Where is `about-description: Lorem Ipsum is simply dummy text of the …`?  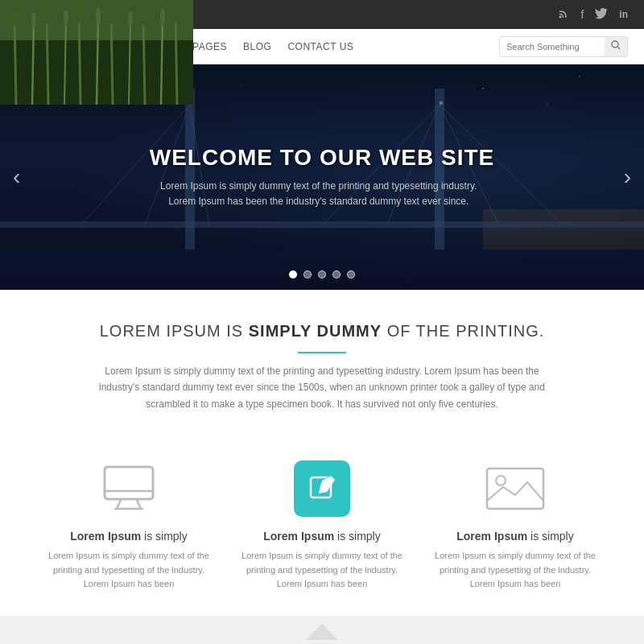 about-description: Lorem Ipsum is simply dummy text of the … is located at coordinates (322, 388).